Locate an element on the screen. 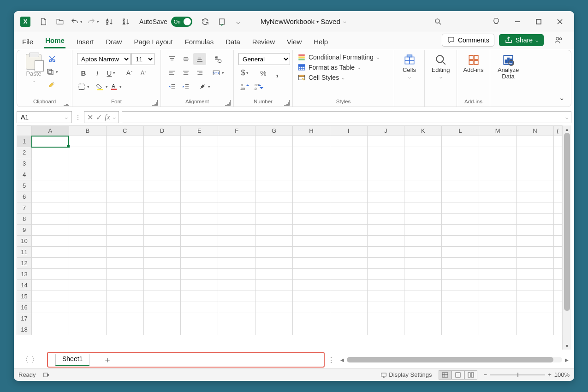  tab-file: File is located at coordinates (28, 42).